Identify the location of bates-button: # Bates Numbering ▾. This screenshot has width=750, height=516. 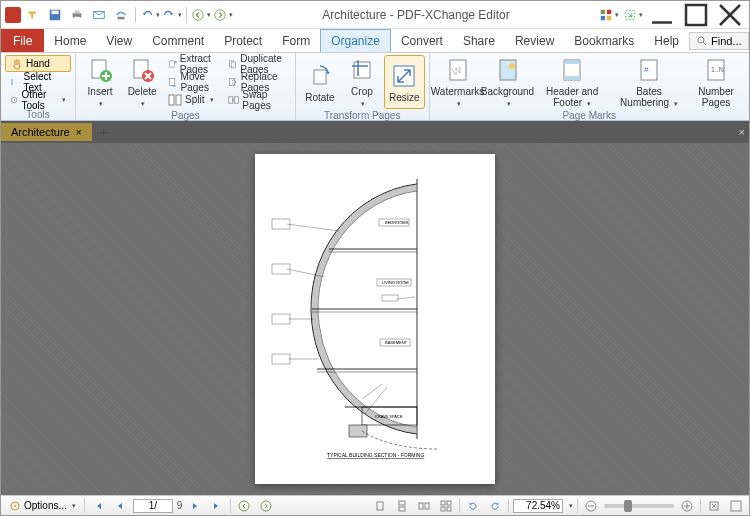
(649, 82).